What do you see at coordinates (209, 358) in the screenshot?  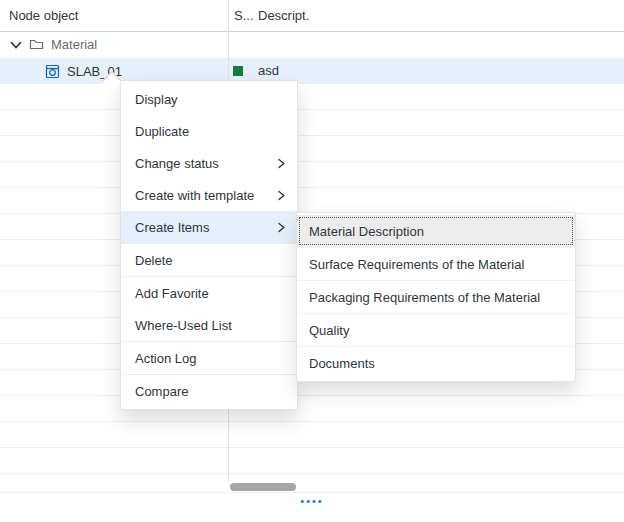 I see `menu-item-action-log: Action Log` at bounding box center [209, 358].